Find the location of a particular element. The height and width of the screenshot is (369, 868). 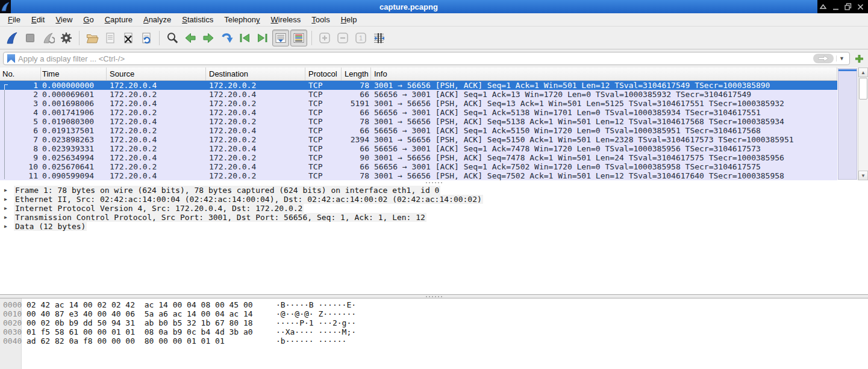

go-first-packet-button is located at coordinates (245, 38).